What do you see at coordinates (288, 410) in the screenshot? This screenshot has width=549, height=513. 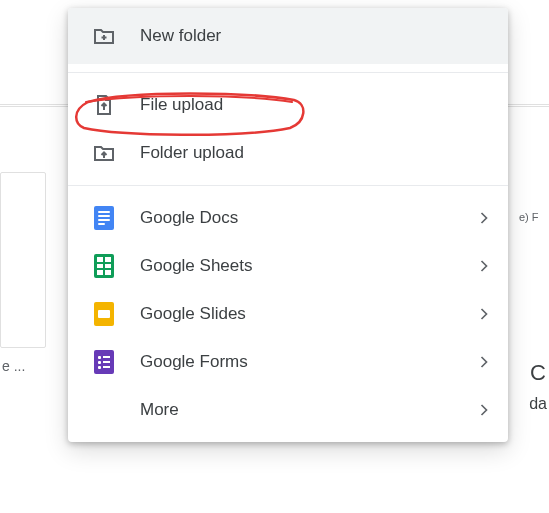 I see `menu-item-more: More` at bounding box center [288, 410].